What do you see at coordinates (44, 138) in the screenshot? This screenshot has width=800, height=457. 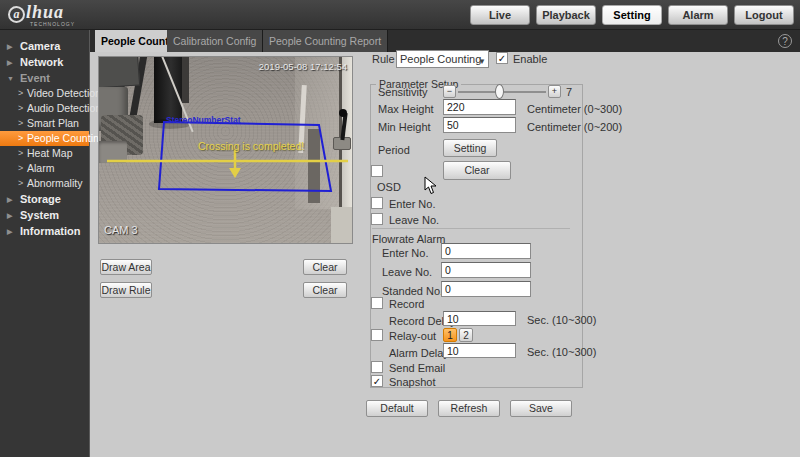 I see `sidebar-item-people-counting: > People Counting` at bounding box center [44, 138].